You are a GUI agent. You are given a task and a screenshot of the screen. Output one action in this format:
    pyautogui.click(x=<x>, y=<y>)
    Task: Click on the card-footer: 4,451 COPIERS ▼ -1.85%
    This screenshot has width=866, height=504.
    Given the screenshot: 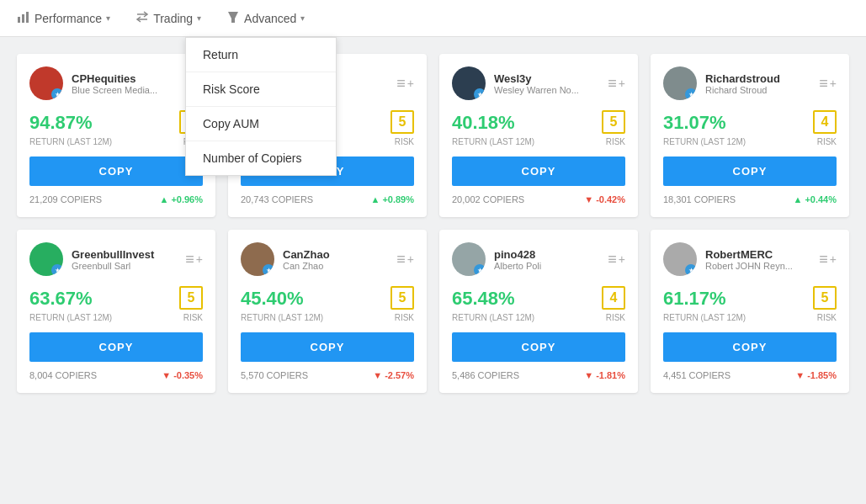 What is the action you would take?
    pyautogui.click(x=750, y=375)
    